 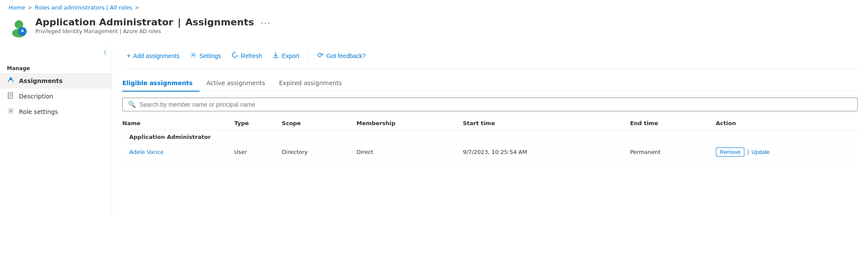 What do you see at coordinates (56, 96) in the screenshot?
I see `sidebar-item-description: Description` at bounding box center [56, 96].